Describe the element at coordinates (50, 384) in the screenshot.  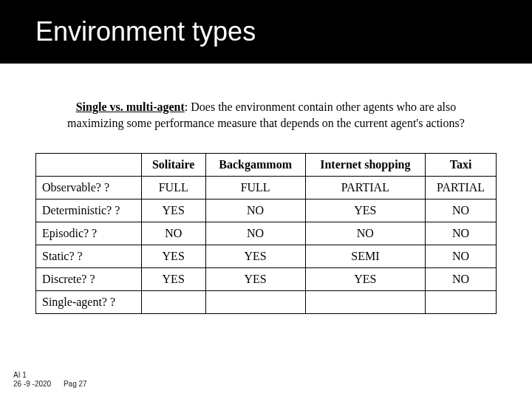
I see `footer-bottom-line: 26 -9 -2020 Pag 27` at that location.